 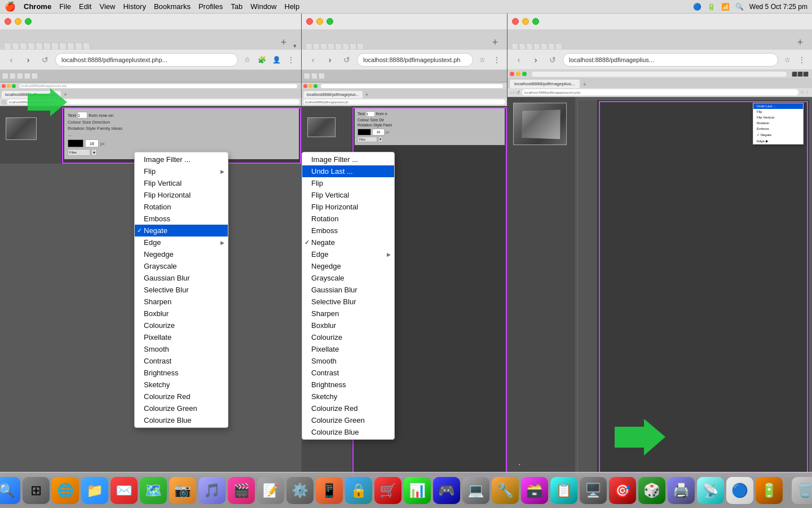 What do you see at coordinates (388, 491) in the screenshot?
I see `dock-app-12: 🛒` at bounding box center [388, 491].